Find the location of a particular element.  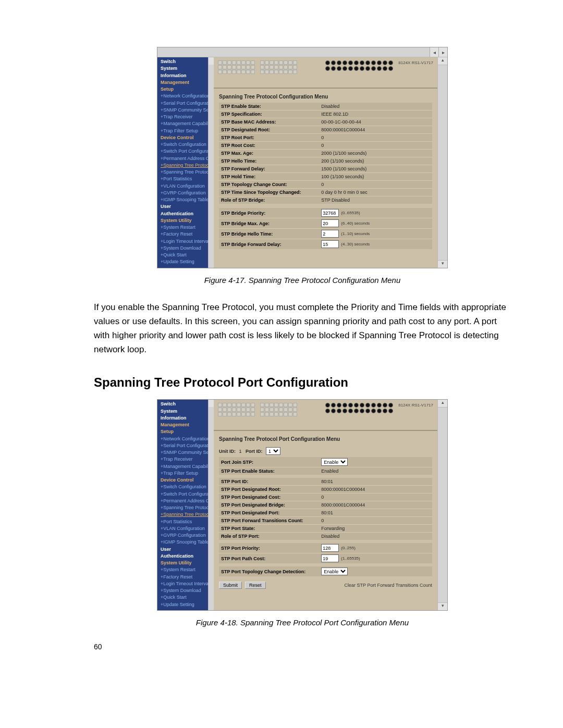

content-pane: 8124X RS1-V1717 Spanning Tree Protocol P… is located at coordinates (325, 505).